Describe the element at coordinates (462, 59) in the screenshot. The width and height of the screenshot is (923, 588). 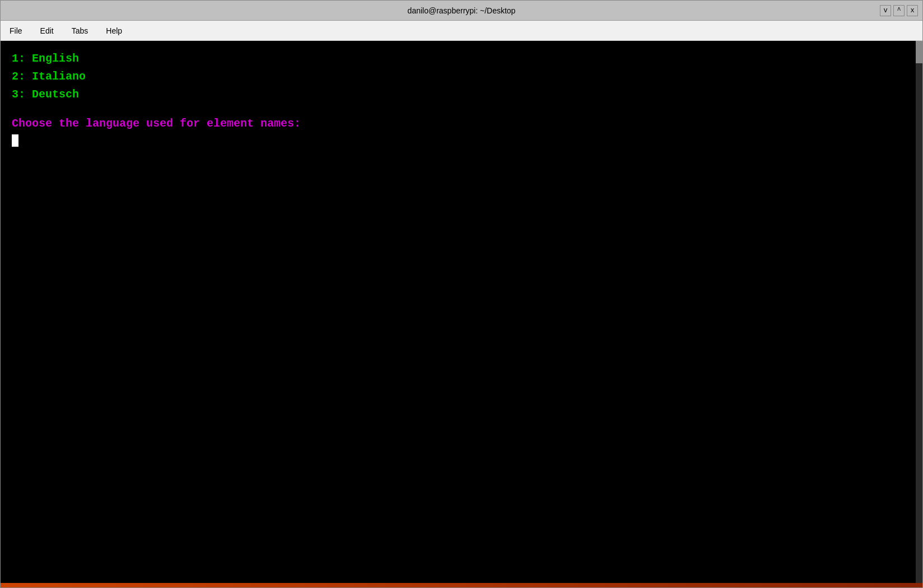
I see `language-option-1: 1: English` at that location.